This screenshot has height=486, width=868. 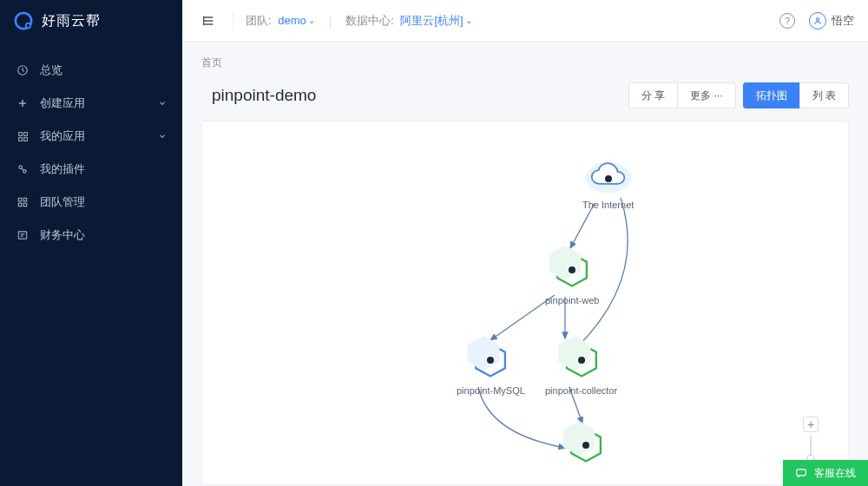 I want to click on finance-icon, so click(x=23, y=235).